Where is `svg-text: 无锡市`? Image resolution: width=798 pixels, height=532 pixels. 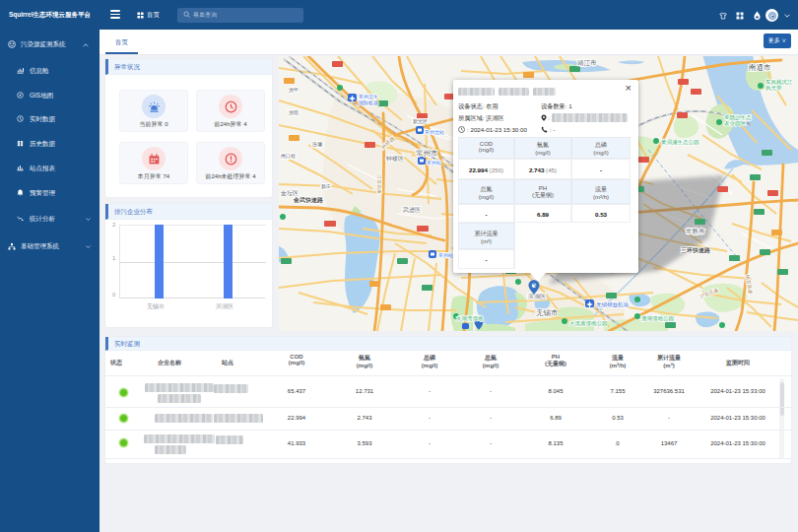 svg-text: 无锡市 is located at coordinates (548, 313).